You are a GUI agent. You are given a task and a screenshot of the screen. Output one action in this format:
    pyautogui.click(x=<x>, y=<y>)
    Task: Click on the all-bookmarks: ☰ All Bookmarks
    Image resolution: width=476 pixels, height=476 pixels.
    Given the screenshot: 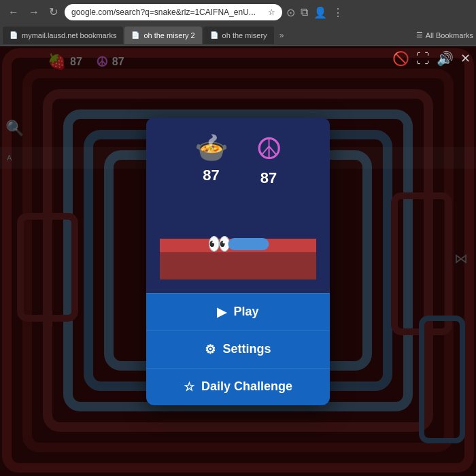 What is the action you would take?
    pyautogui.click(x=445, y=35)
    